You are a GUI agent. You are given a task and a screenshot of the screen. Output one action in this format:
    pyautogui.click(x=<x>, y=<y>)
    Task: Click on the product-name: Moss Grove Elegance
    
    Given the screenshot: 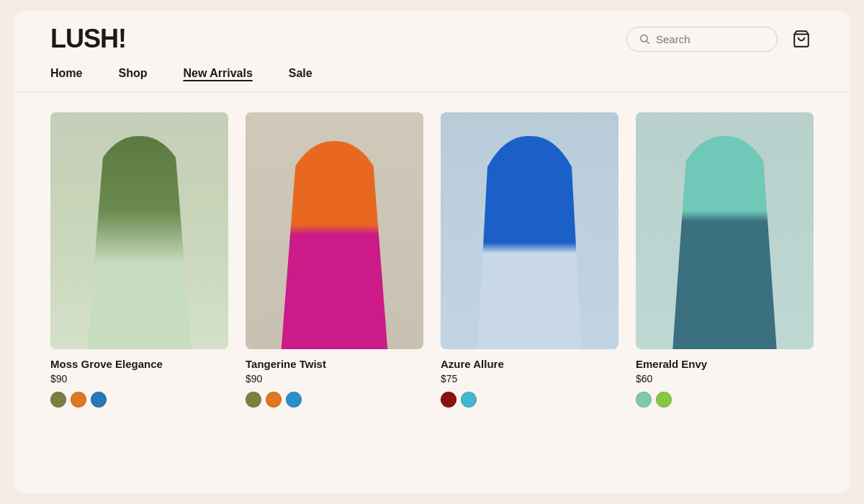 What is the action you would take?
    pyautogui.click(x=140, y=364)
    